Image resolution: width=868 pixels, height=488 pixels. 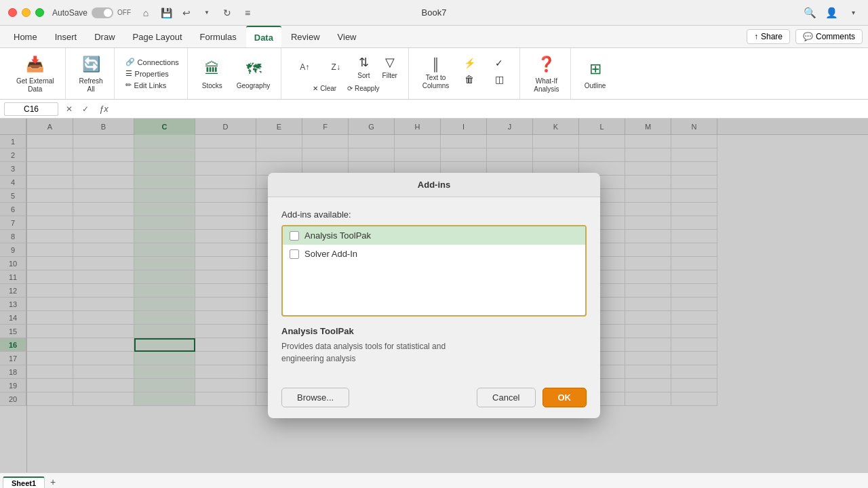 I want to click on autosave-state: OFF, so click(x=124, y=12).